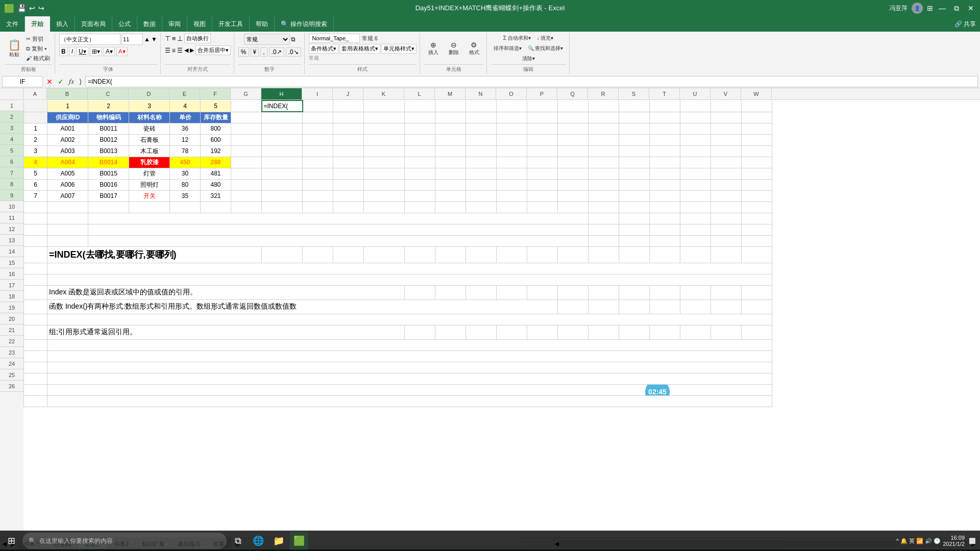 Image resolution: width=980 pixels, height=551 pixels. I want to click on cell-h10, so click(282, 207).